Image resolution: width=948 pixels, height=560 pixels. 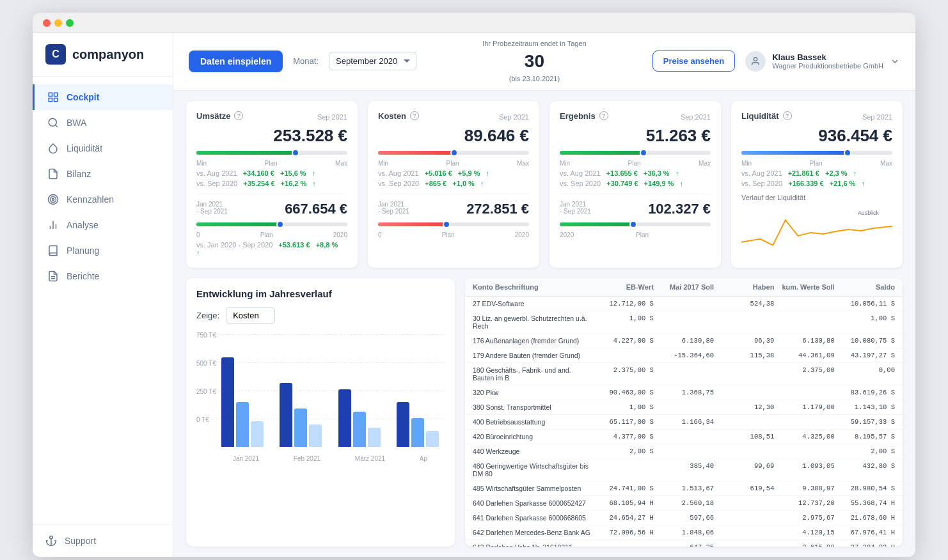 What do you see at coordinates (257, 434) in the screenshot?
I see `bar-jan-light` at bounding box center [257, 434].